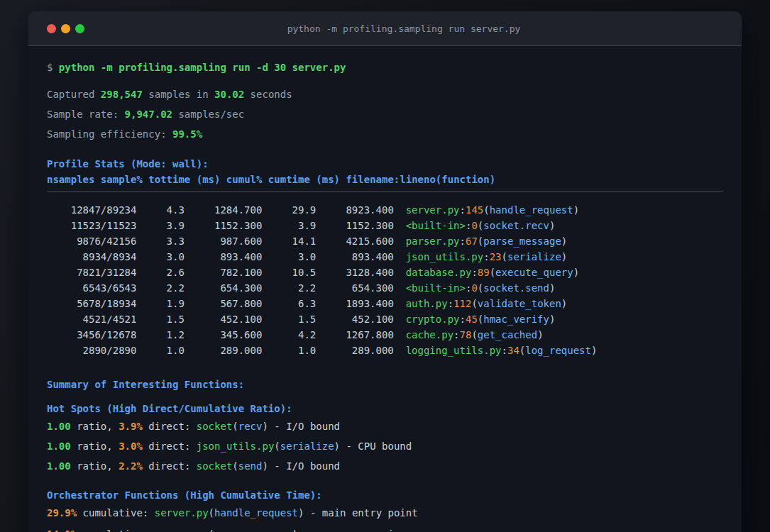 The image size is (770, 532). What do you see at coordinates (92, 241) in the screenshot?
I see `nsamples-value: 9876/42156` at bounding box center [92, 241].